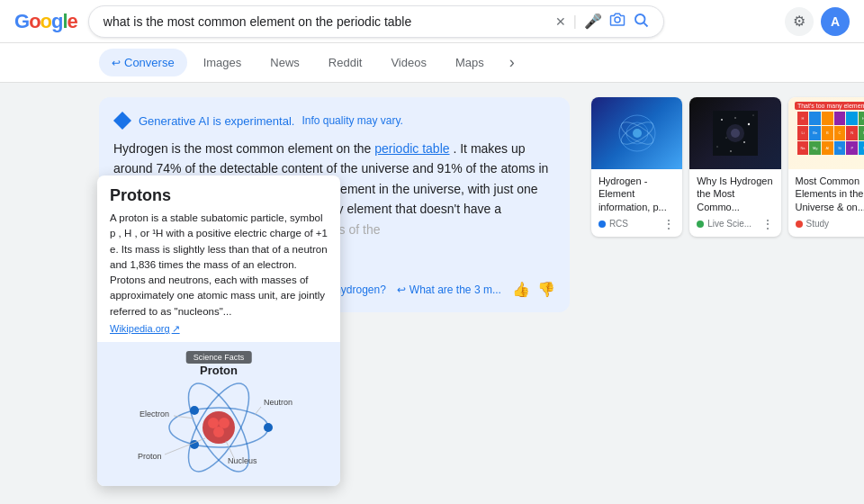  Describe the element at coordinates (326, 22) in the screenshot. I see `search-query-text: what is the most common element on the p…` at that location.